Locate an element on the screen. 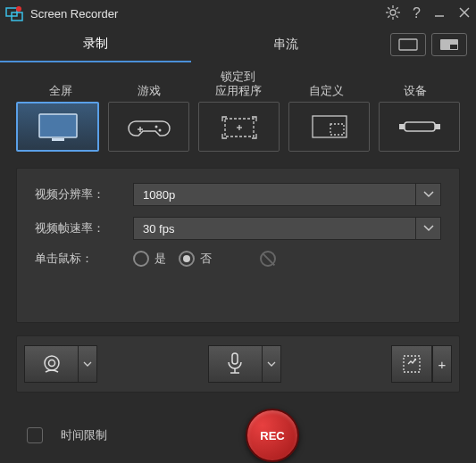  fps-label: 视频帧速率： is located at coordinates (84, 228).